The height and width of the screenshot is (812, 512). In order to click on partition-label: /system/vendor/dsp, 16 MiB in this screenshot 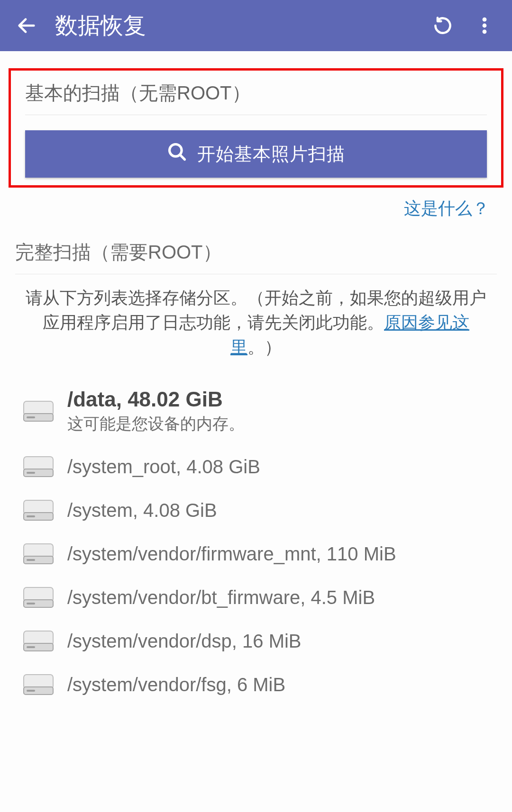, I will do `click(184, 641)`.